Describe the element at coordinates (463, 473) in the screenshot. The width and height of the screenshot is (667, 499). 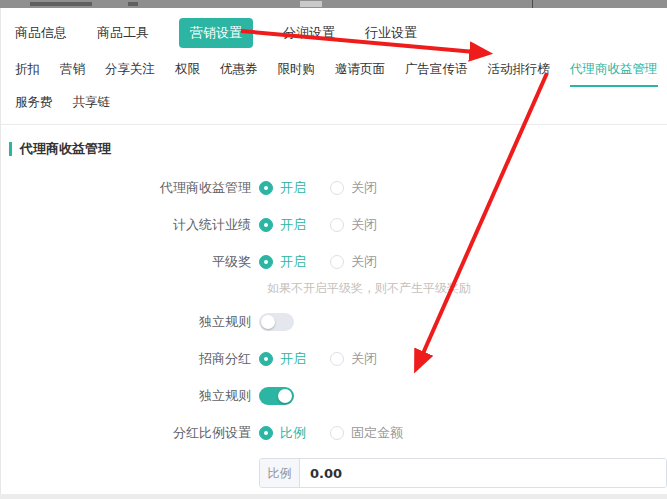
I see `ratio-input-control: 比例` at that location.